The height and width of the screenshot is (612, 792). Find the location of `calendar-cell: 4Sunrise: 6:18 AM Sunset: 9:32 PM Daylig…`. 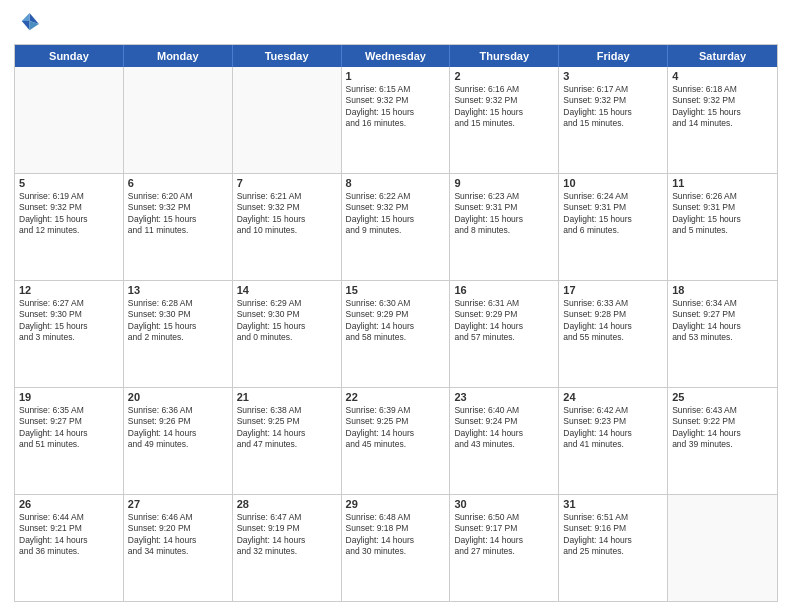

calendar-cell: 4Sunrise: 6:18 AM Sunset: 9:32 PM Daylig… is located at coordinates (722, 120).